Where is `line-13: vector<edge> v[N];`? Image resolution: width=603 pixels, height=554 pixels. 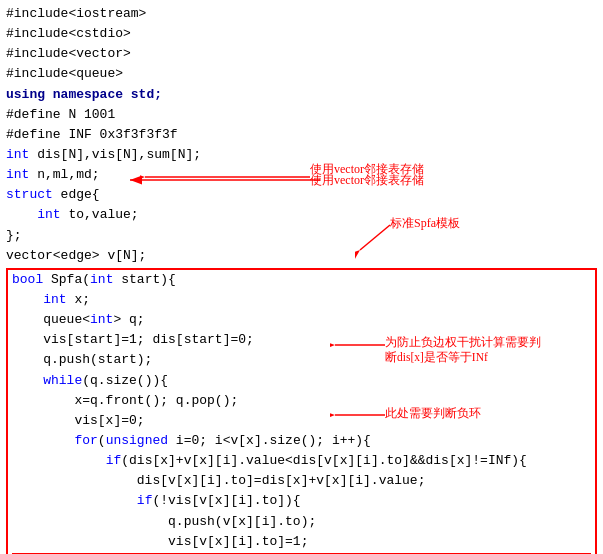 line-13: vector<edge> v[N]; is located at coordinates (302, 256).